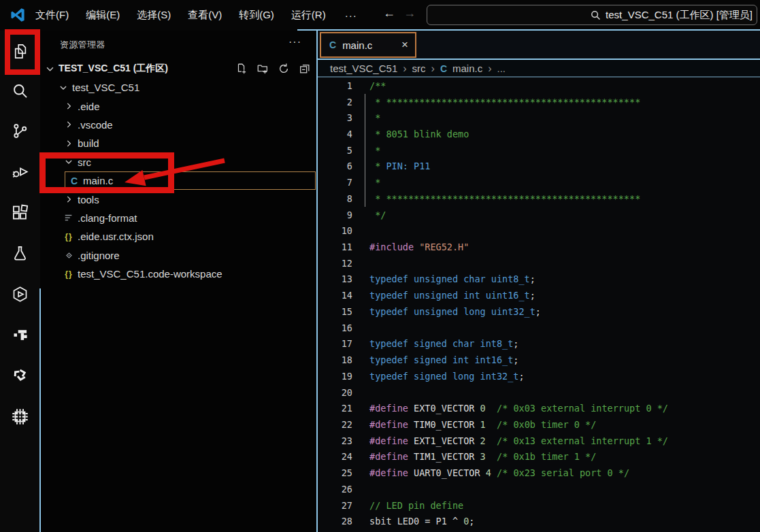  I want to click on code-line-5: 5 *, so click(538, 150).